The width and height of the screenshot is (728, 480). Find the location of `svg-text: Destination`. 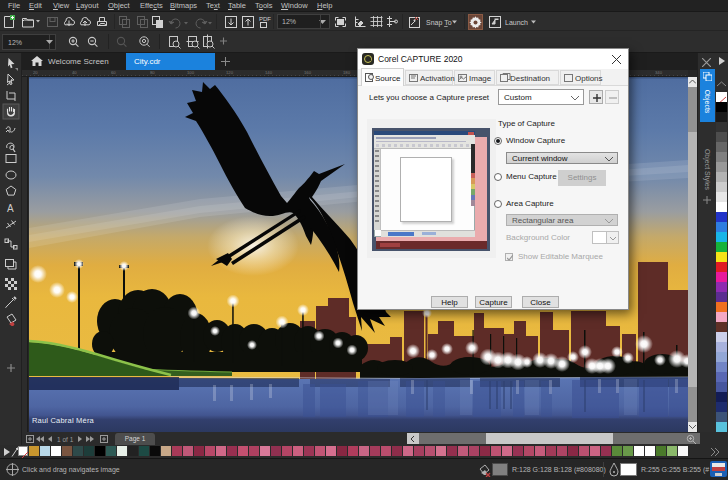

svg-text: Destination is located at coordinates (530, 78).